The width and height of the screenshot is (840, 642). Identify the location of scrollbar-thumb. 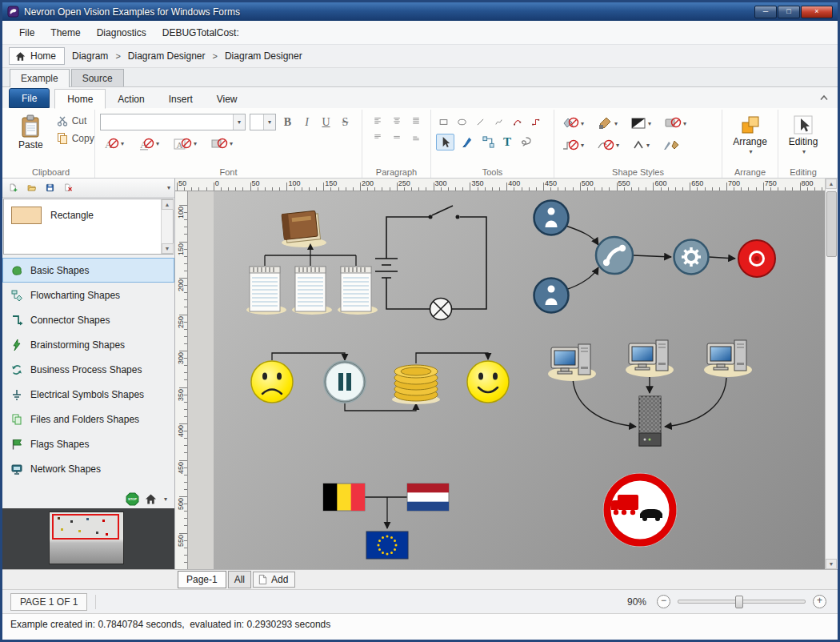
(832, 224).